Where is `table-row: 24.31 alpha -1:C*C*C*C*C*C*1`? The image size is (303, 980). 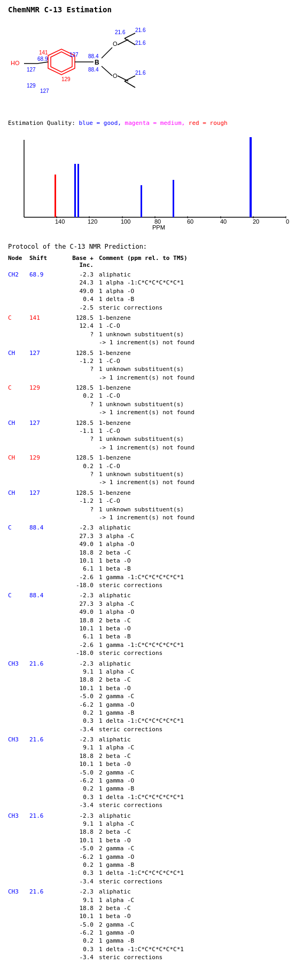
table-row: 24.31 alpha -1:C*C*C*C*C*C*1 is located at coordinates (152, 283).